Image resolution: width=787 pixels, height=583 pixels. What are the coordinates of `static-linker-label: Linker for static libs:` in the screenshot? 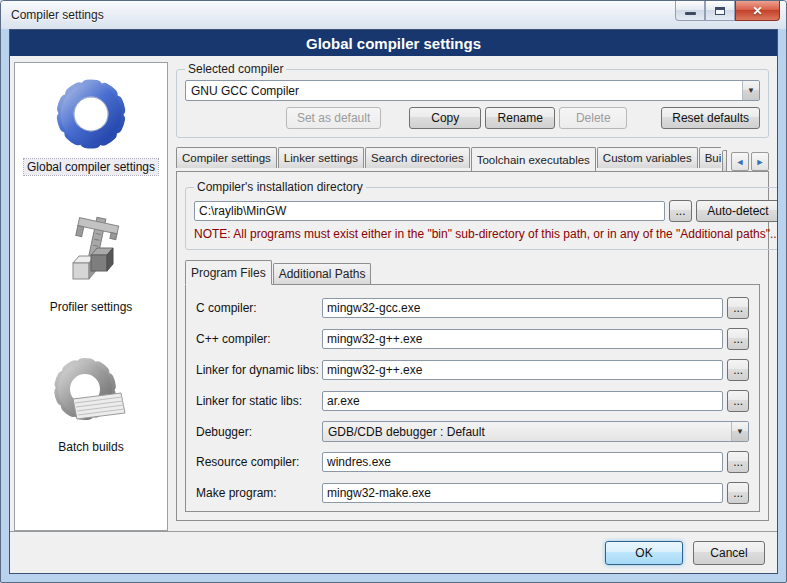 It's located at (259, 401).